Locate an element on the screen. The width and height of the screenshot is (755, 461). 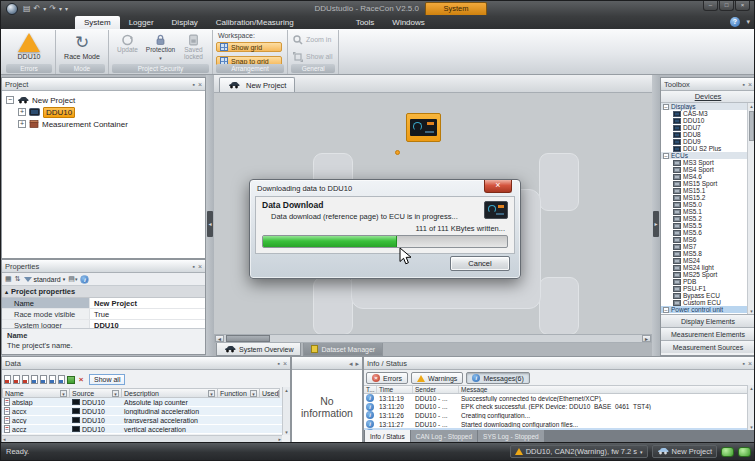
toolbox-item-ddu7: DDU7 is located at coordinates (708, 128).